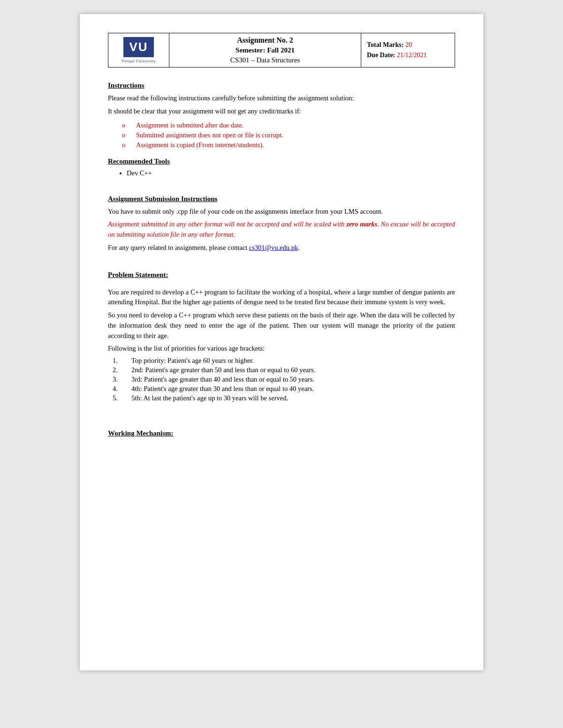  Describe the element at coordinates (274, 248) in the screenshot. I see `email-link: cs301@vu.edu.pk` at that location.